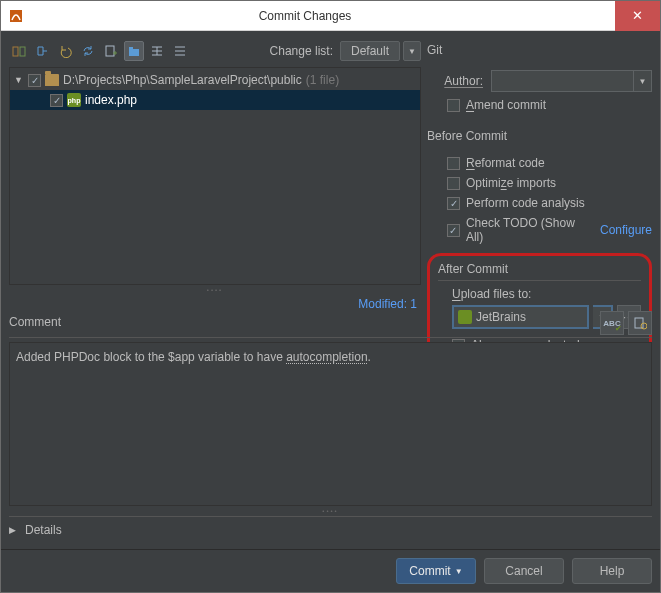  What do you see at coordinates (612, 323) in the screenshot?
I see `spellcheck-button: ABC ✔` at bounding box center [612, 323].